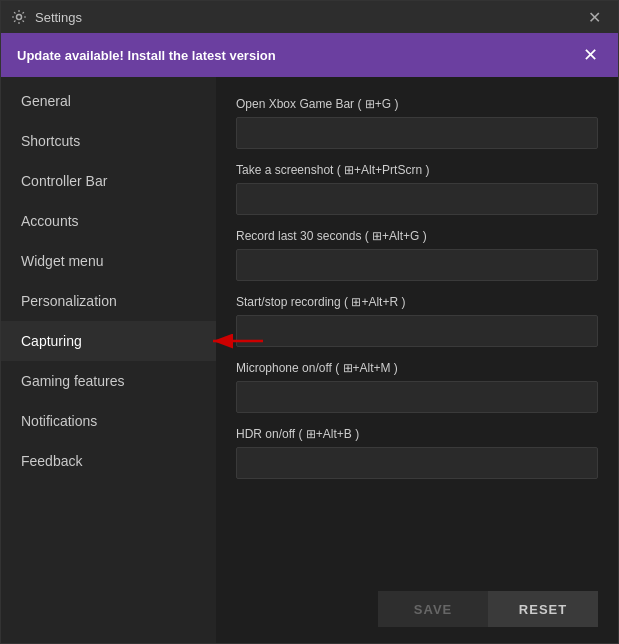  Describe the element at coordinates (417, 189) in the screenshot. I see `shortcut-group-screenshot: Take a screenshot ( ⊞+Alt+PrtScrn )` at that location.